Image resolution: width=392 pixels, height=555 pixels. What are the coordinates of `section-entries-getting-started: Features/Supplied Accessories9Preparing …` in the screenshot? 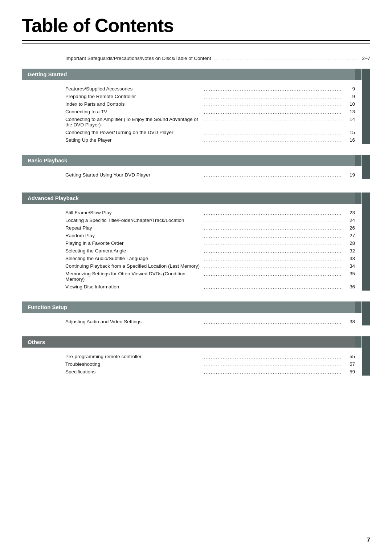 It's located at (188, 114).